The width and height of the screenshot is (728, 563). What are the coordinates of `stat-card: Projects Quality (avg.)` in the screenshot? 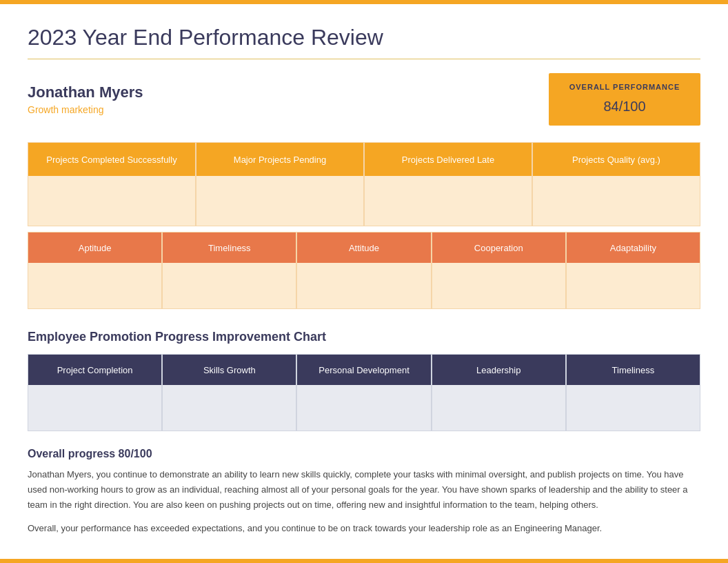 It's located at (616, 184).